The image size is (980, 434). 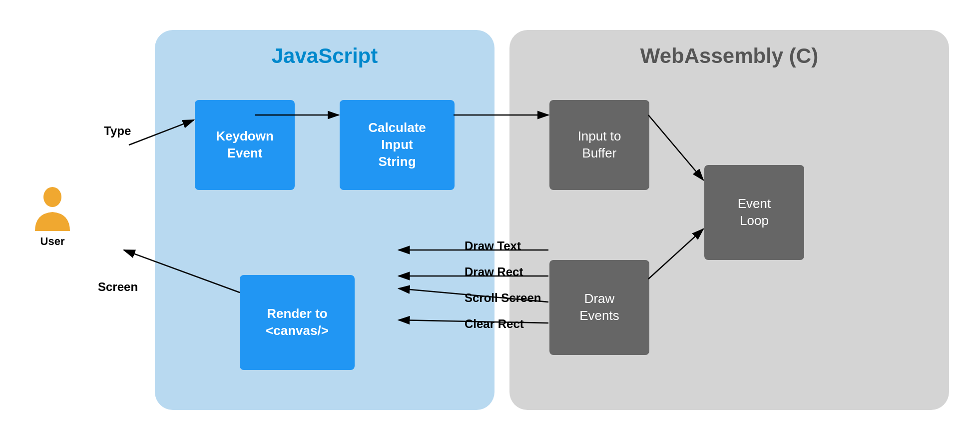 What do you see at coordinates (117, 131) in the screenshot?
I see `type-label: Type` at bounding box center [117, 131].